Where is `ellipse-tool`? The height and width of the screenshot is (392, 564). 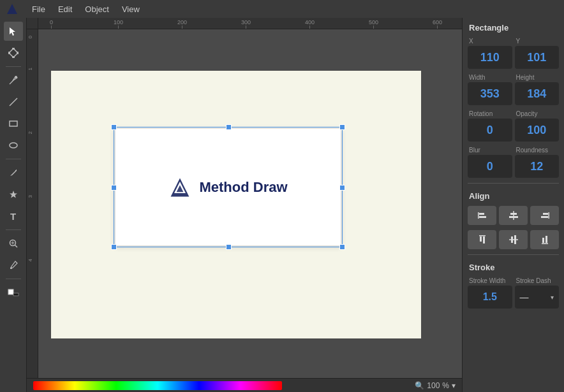
ellipse-tool is located at coordinates (13, 145).